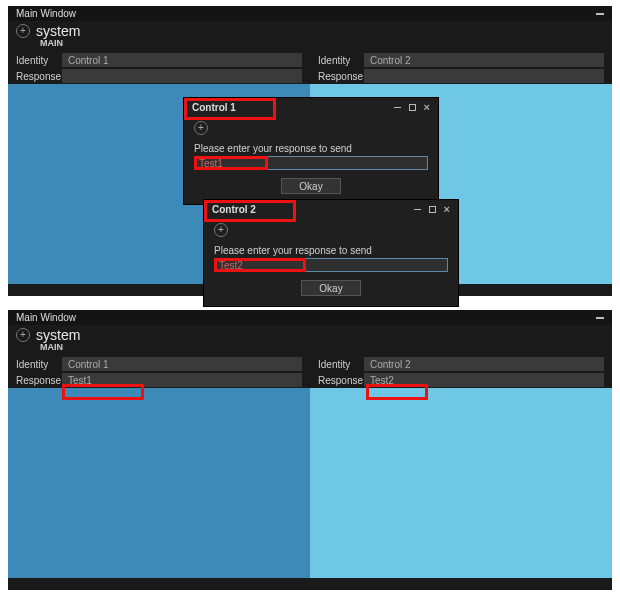 The height and width of the screenshot is (612, 620). What do you see at coordinates (331, 210) in the screenshot?
I see `dialog-titlebar: Control 2 ×` at bounding box center [331, 210].